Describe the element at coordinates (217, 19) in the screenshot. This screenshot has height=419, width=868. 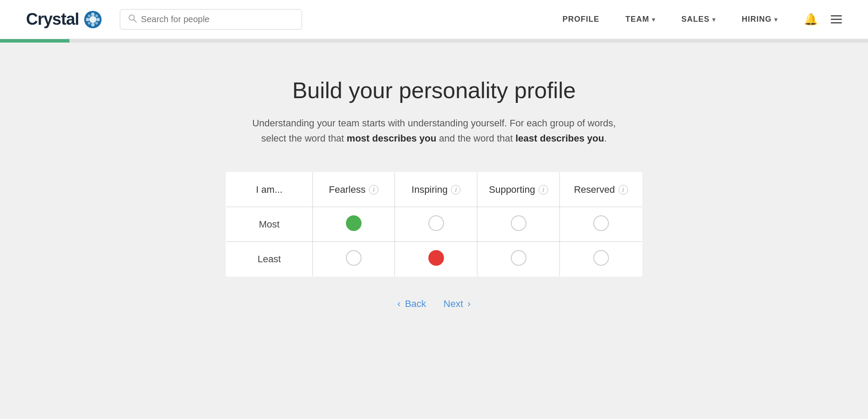
I see `search-input` at that location.